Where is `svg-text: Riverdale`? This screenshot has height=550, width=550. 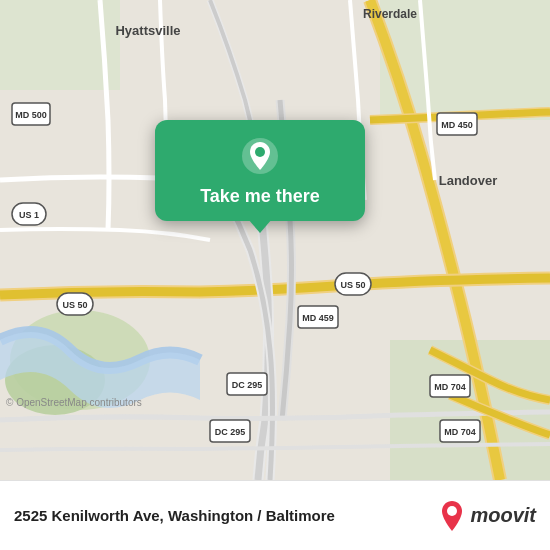
svg-text: Riverdale is located at coordinates (390, 14).